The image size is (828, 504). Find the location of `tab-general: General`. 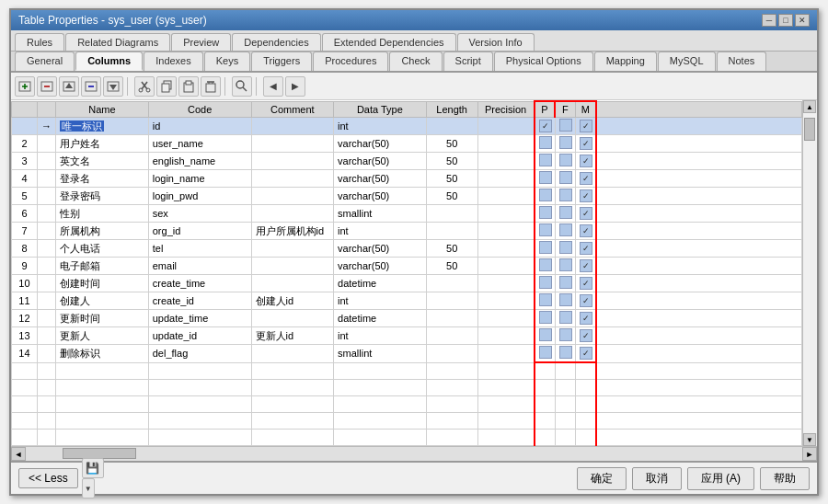

tab-general: General is located at coordinates (44, 61).